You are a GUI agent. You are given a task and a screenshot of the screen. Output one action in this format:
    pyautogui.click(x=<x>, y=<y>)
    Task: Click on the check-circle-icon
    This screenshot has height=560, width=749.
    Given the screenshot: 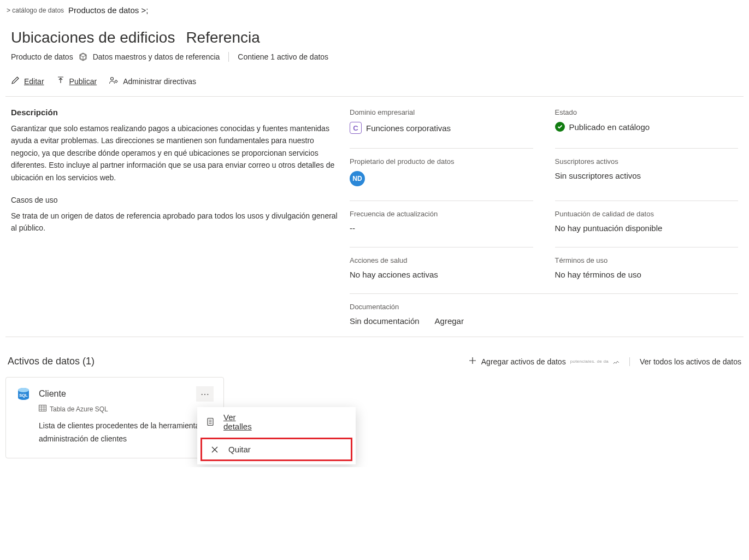 What is the action you would take?
    pyautogui.click(x=560, y=127)
    